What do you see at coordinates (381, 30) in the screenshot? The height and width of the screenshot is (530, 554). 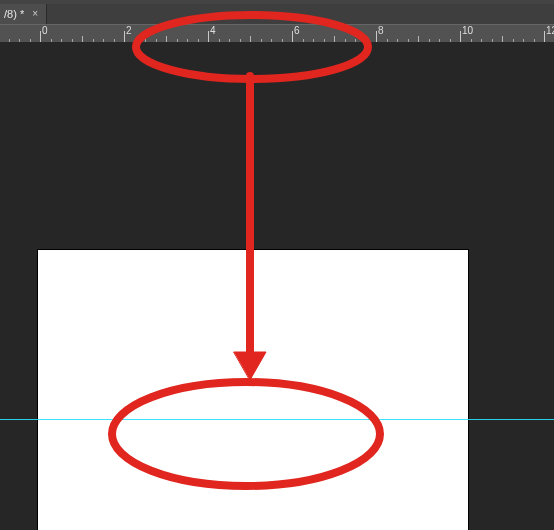 I see `ruler-number: 8` at bounding box center [381, 30].